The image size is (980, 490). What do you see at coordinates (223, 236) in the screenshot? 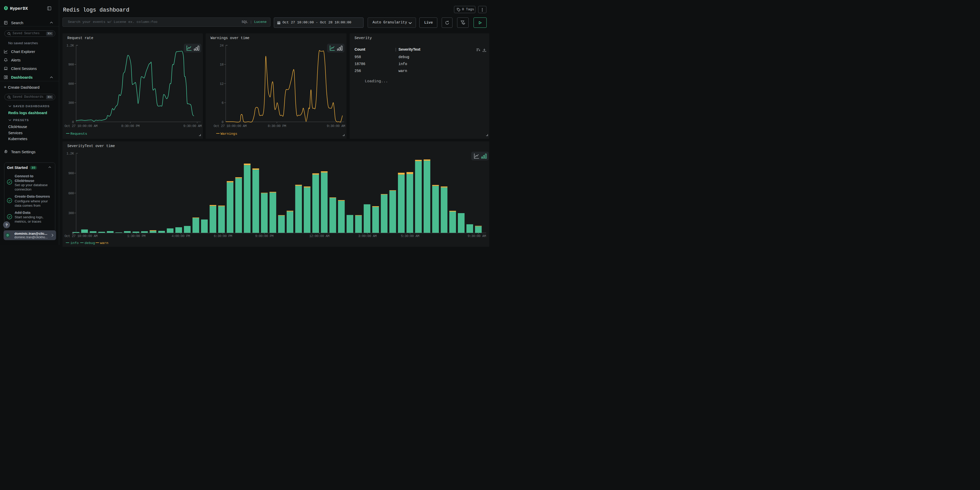
I see `svg-text: 6:30:00 PM` at bounding box center [223, 236].